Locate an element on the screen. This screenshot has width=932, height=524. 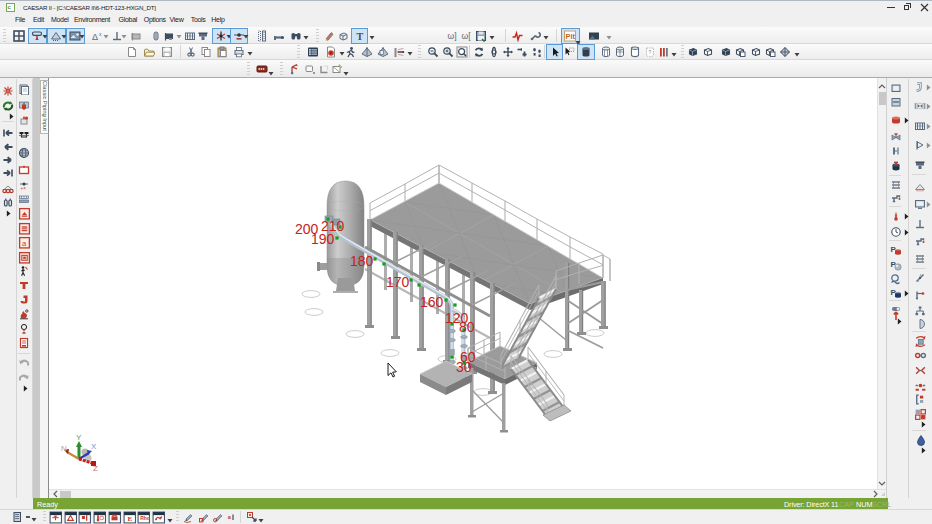
svg-text: X is located at coordinates (94, 446).